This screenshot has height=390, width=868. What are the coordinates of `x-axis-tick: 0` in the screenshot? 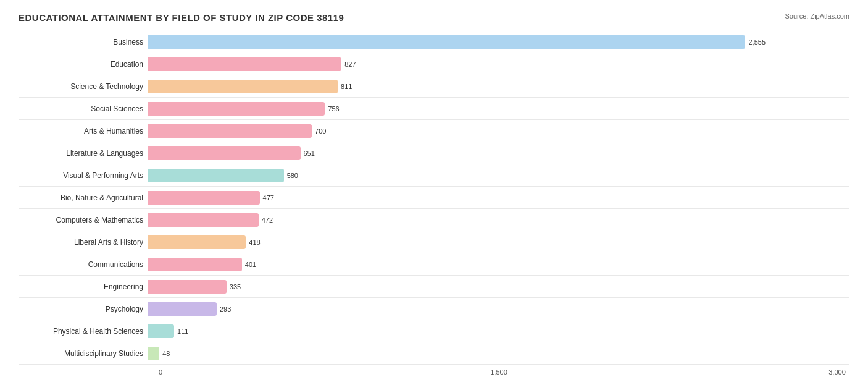 It's located at (161, 372).